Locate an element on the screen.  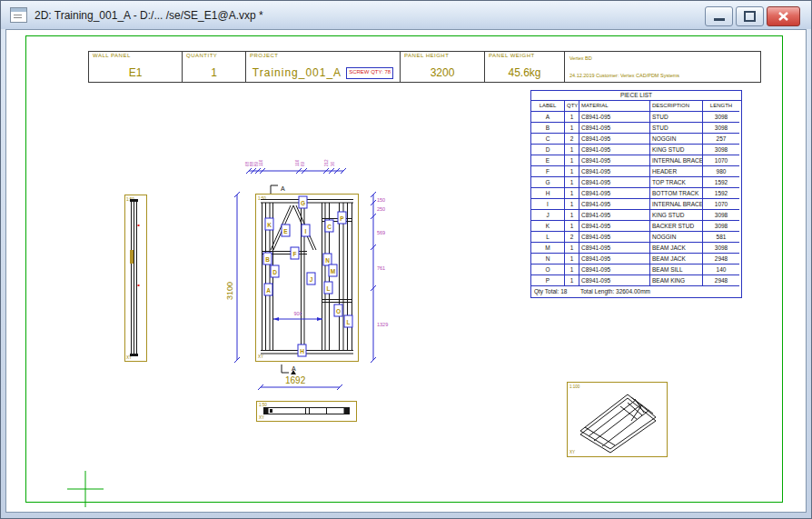
table-cell: 1070 is located at coordinates (721, 205).